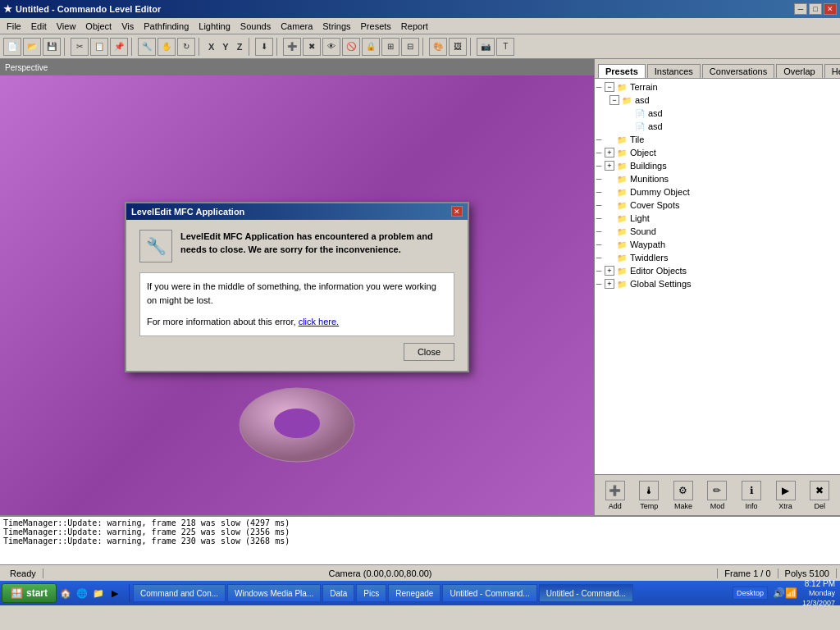  Describe the element at coordinates (167, 47) in the screenshot. I see `tool-move: ✋` at that location.